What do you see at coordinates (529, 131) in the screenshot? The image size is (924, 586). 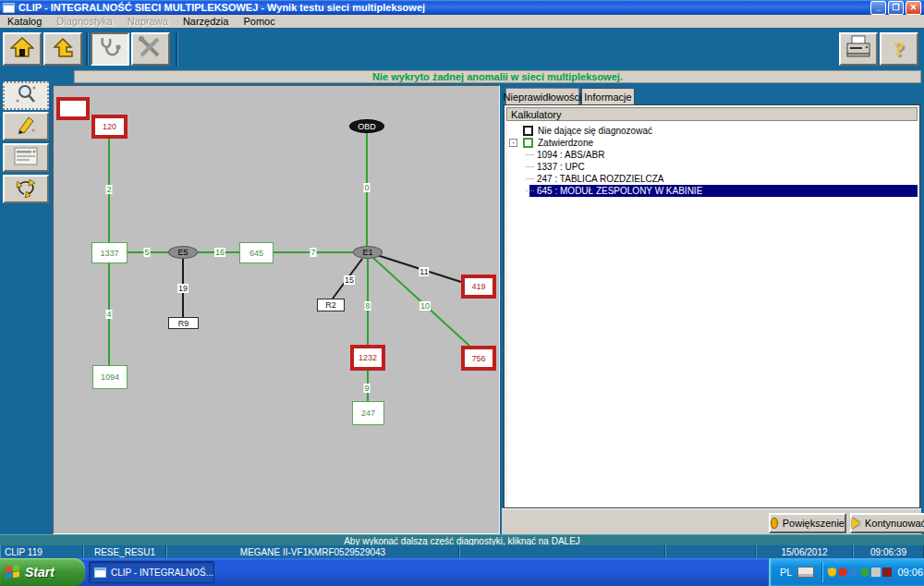 I see `black-checkbox` at bounding box center [529, 131].